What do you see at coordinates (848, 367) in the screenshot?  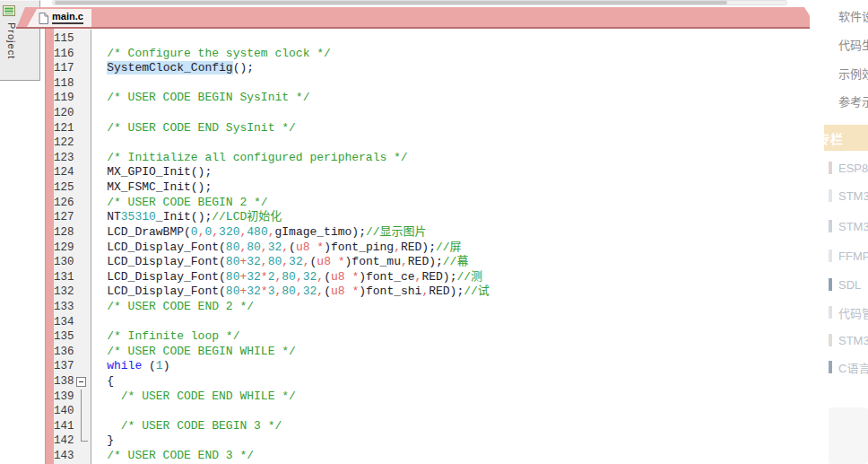 I see `category-item: C语言` at bounding box center [848, 367].